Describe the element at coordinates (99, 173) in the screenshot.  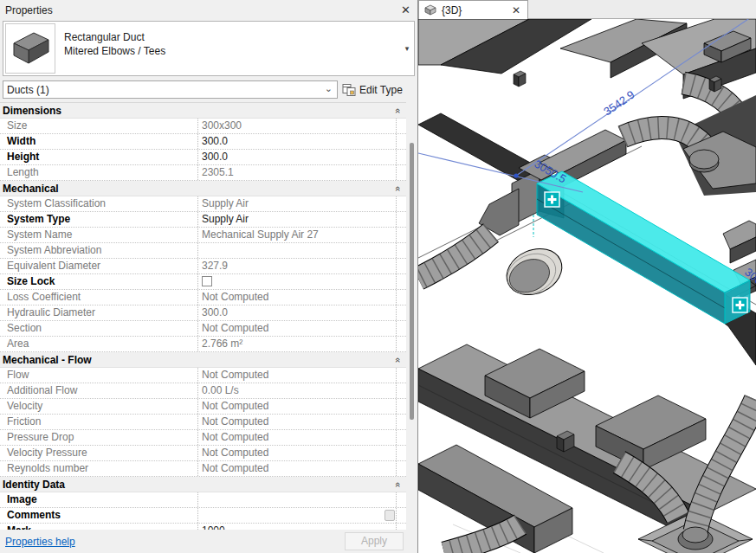
I see `property-label: Length` at that location.